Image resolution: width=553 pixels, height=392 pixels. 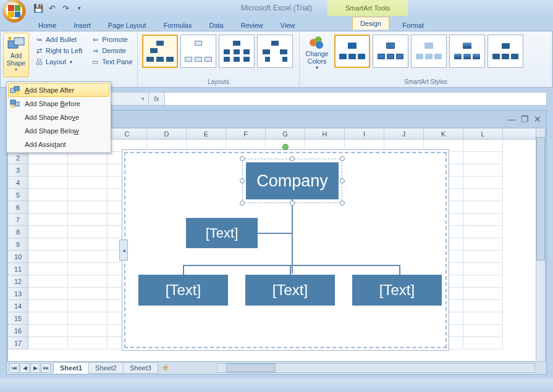 I want to click on row-header: 12, so click(x=19, y=281).